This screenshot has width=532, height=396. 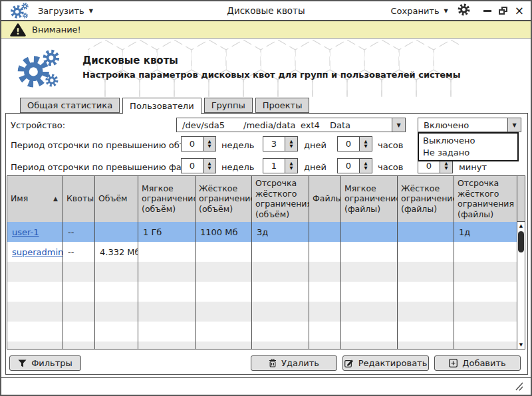 I want to click on column-header-name: Имя ▲, so click(x=35, y=199).